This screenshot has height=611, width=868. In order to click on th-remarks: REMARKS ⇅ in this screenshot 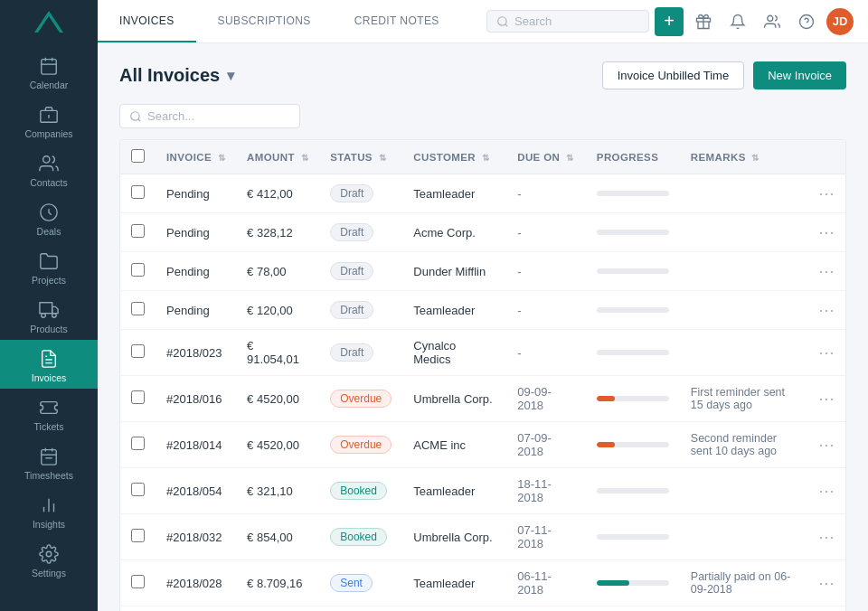, I will do `click(743, 157)`.